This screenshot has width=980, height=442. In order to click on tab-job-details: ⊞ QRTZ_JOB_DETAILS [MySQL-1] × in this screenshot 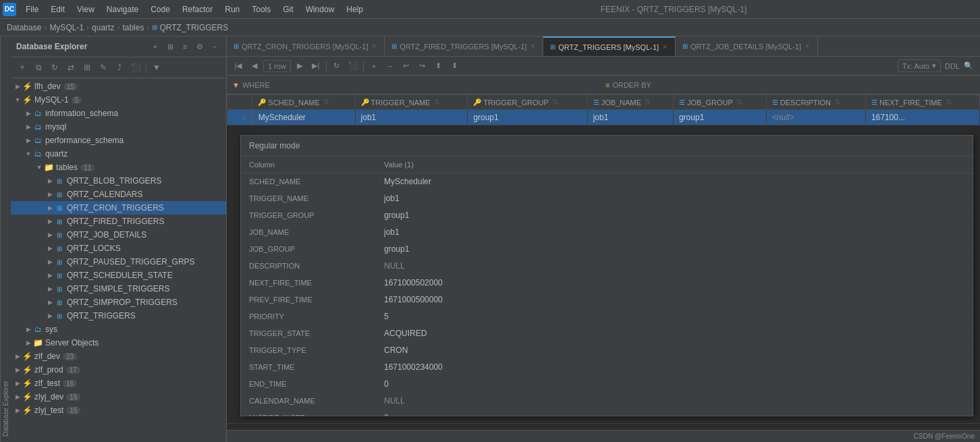, I will do `click(746, 47)`.